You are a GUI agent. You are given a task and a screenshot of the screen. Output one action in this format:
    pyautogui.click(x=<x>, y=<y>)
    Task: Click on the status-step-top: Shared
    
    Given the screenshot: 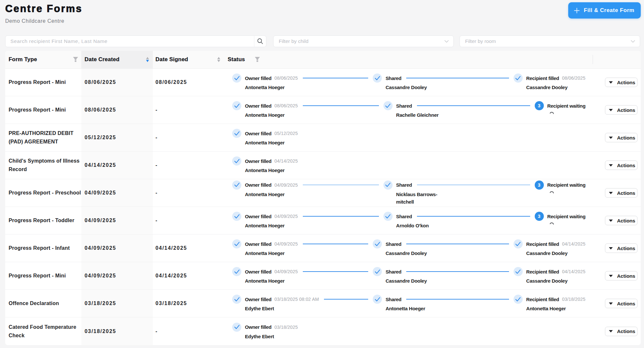 What is the action you would take?
    pyautogui.click(x=443, y=299)
    